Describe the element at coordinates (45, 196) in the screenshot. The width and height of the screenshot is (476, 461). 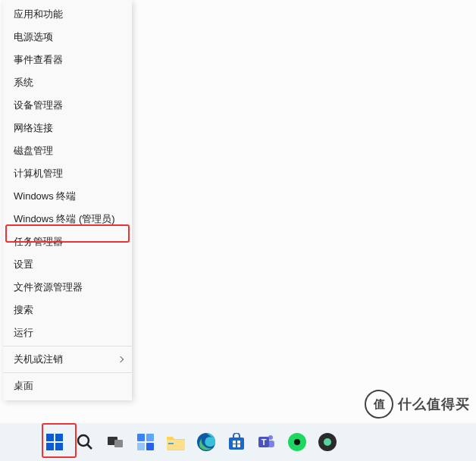
I see `menu-label: Windows 终端` at that location.